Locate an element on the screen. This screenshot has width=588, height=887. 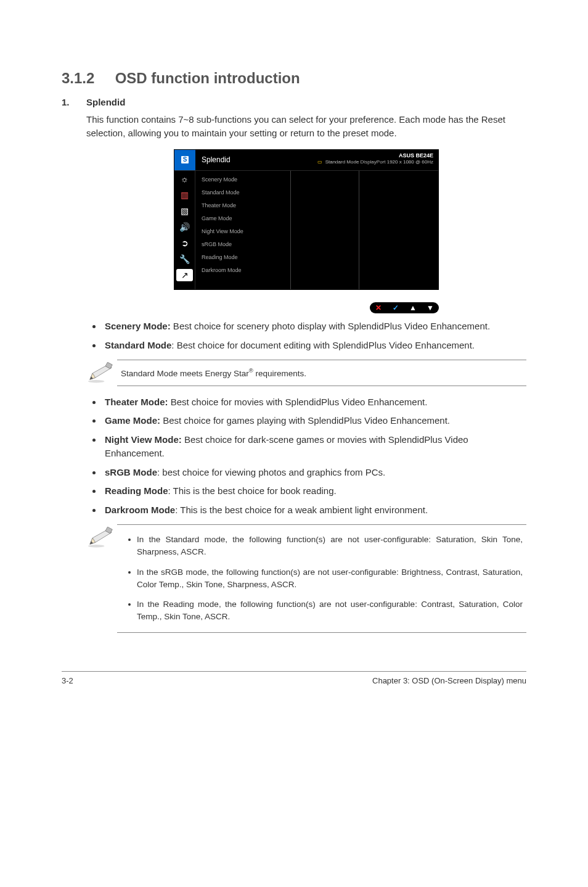
chapter-label: Chapter 3: OSD (On-Screen Display) menu is located at coordinates (449, 681).